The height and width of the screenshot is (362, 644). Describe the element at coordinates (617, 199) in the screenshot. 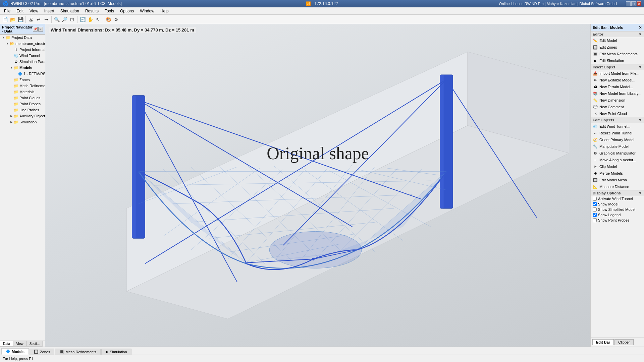

I see `activate-wind-tunnel-check: Activate Wind Tunnel` at that location.